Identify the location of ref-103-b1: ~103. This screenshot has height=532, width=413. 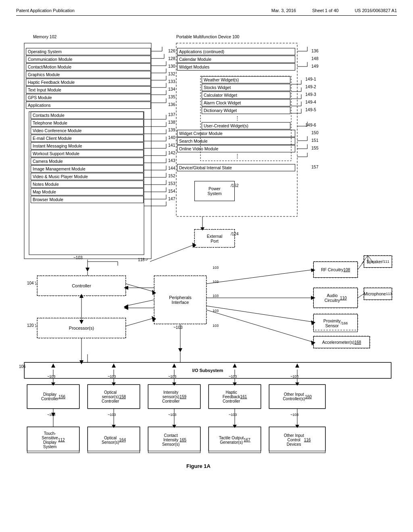
(51, 415).